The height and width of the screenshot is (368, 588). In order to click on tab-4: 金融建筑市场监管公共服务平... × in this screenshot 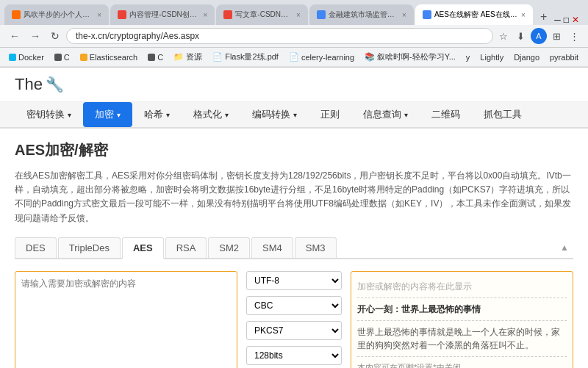, I will do `click(362, 15)`.